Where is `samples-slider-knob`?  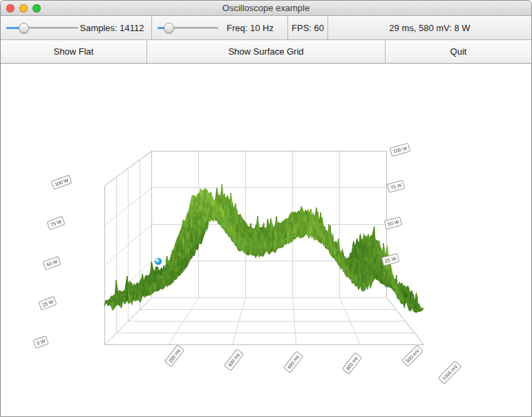
samples-slider-knob is located at coordinates (23, 28).